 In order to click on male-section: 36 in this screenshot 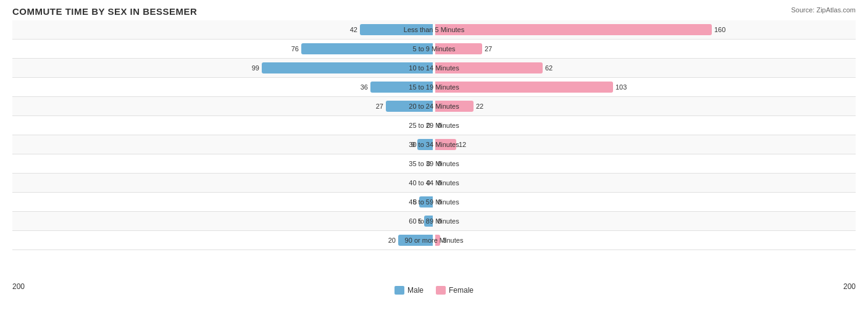, I will do `click(223, 87)`.